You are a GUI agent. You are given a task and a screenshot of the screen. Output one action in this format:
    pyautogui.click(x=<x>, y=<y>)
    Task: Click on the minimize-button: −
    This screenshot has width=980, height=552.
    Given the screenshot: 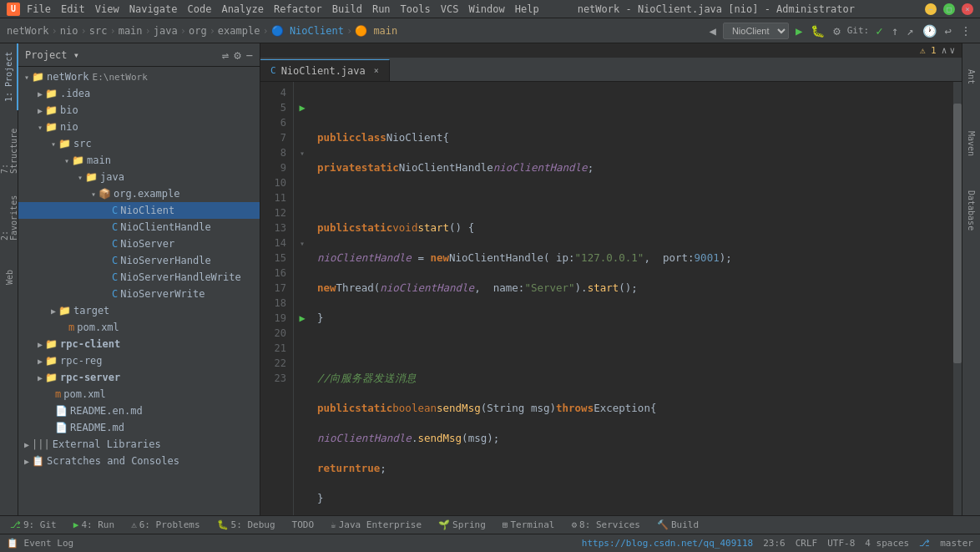 What is the action you would take?
    pyautogui.click(x=931, y=9)
    